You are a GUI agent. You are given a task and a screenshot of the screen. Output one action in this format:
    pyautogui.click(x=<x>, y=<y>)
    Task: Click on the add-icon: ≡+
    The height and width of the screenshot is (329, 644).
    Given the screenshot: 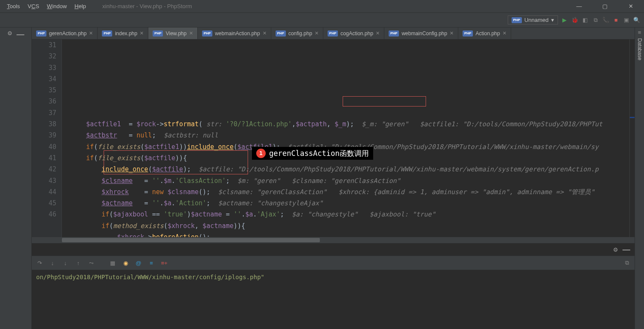 What is the action you would take?
    pyautogui.click(x=164, y=263)
    